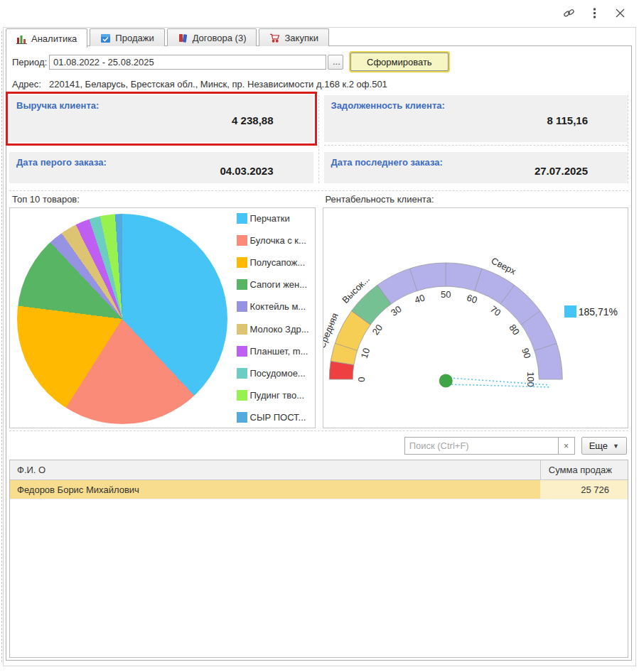 The width and height of the screenshot is (639, 672). What do you see at coordinates (335, 63) in the screenshot?
I see `period-picker-button: ...` at bounding box center [335, 63].